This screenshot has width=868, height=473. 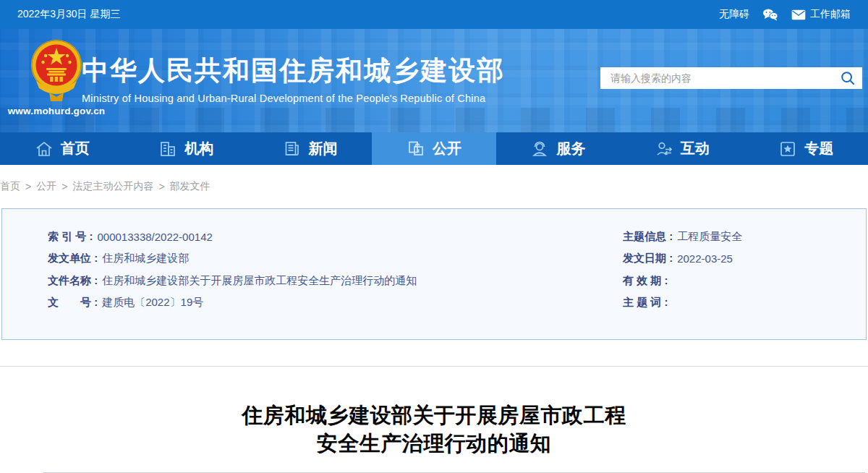 What do you see at coordinates (10, 187) in the screenshot?
I see `breadcrumb-item-home: 首页` at bounding box center [10, 187].